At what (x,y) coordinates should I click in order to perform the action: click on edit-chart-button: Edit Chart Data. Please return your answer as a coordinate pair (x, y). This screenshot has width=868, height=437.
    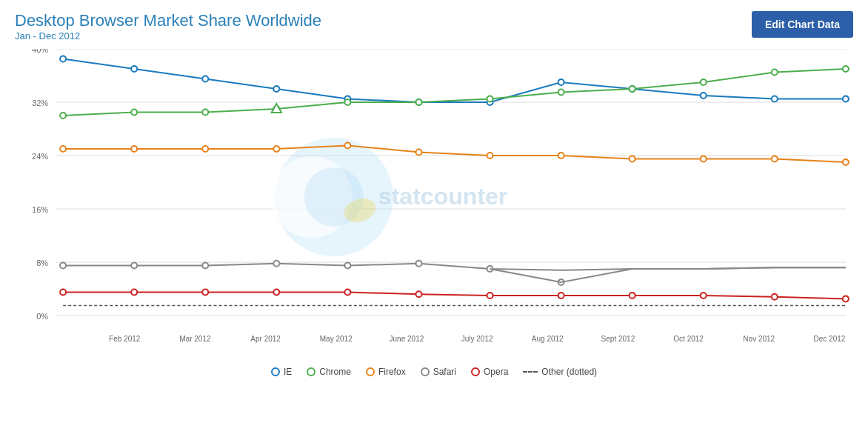
    Looking at the image, I should click on (803, 24).